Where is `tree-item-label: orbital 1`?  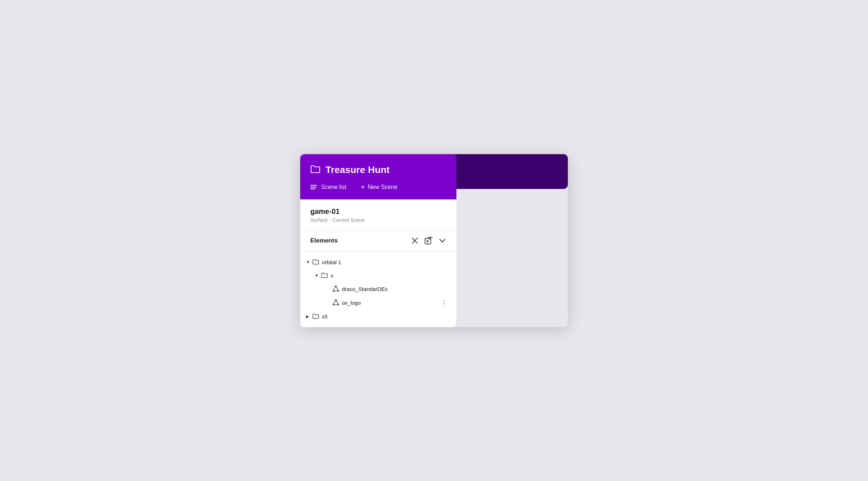 tree-item-label: orbital 1 is located at coordinates (386, 262).